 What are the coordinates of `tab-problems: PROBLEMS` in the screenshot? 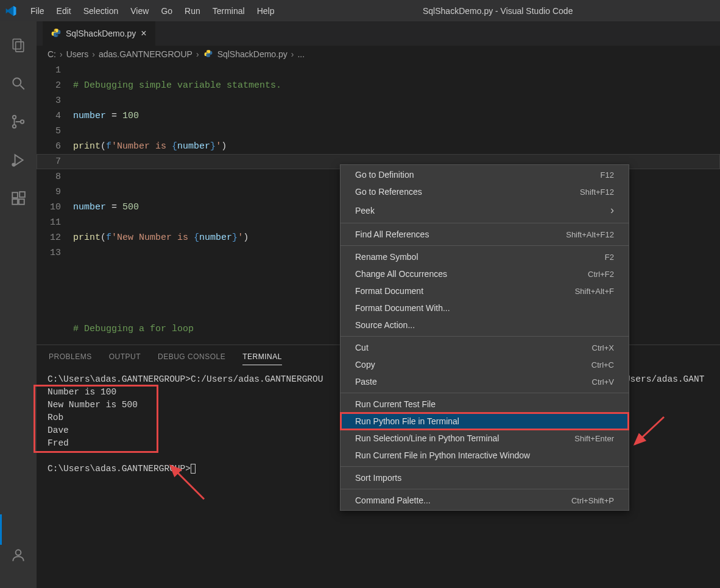 It's located at (71, 357).